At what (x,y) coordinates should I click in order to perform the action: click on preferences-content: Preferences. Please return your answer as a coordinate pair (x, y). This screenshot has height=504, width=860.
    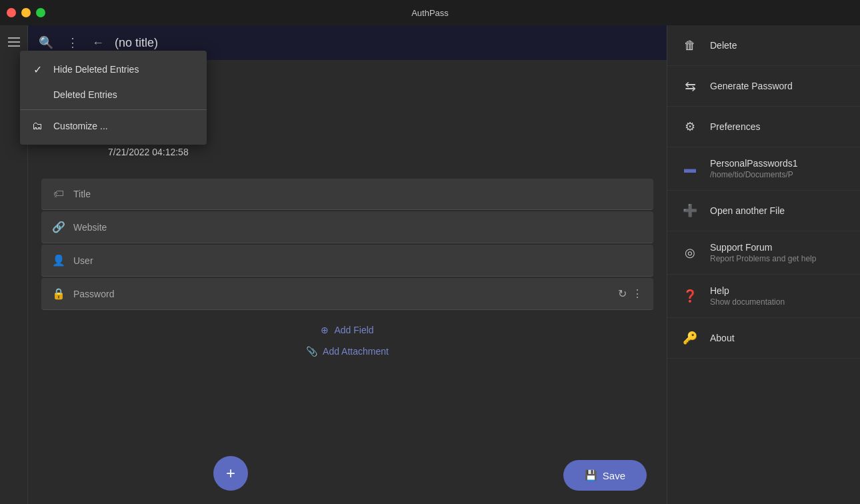
    Looking at the image, I should click on (735, 127).